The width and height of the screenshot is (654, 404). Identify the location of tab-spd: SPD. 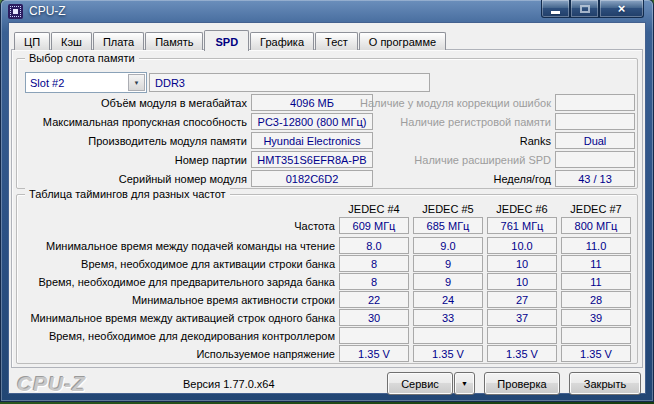
(226, 40).